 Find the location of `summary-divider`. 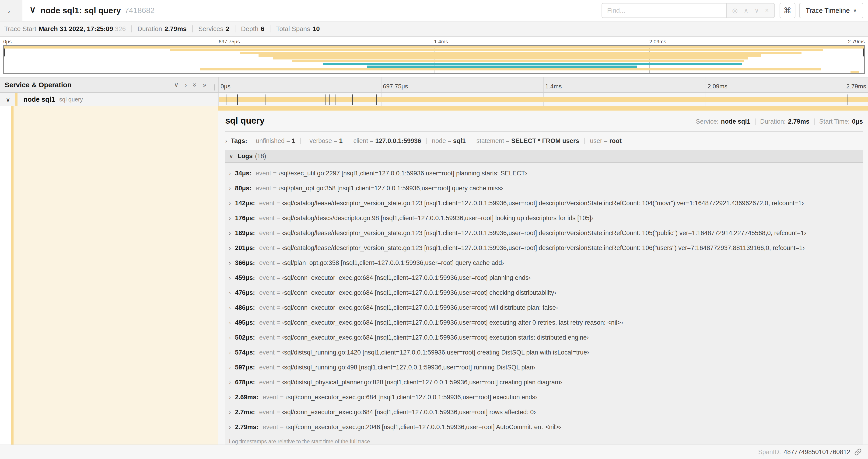

summary-divider is located at coordinates (193, 29).